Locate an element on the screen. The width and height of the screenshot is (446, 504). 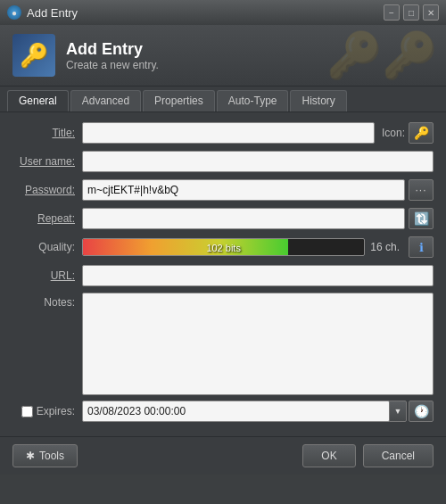
expires-row: Expires: ▼ 🕐 is located at coordinates (223, 411).